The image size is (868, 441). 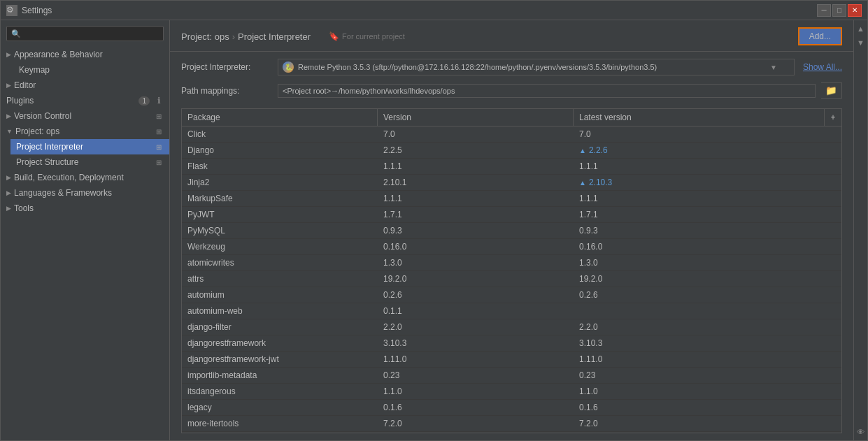 I want to click on search-box: 🔍, so click(x=85, y=34).